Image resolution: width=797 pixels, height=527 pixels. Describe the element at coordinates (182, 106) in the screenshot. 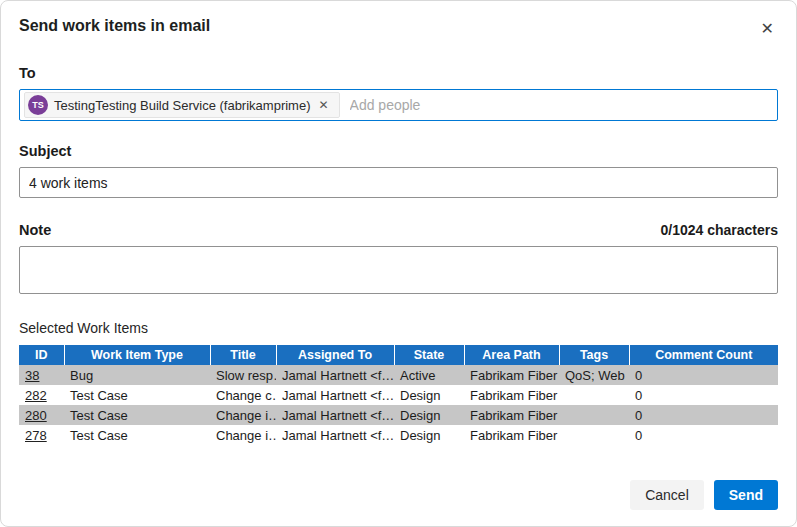

I see `recipient-chip-label: TestingTesting Build Service (fabrikampr…` at that location.